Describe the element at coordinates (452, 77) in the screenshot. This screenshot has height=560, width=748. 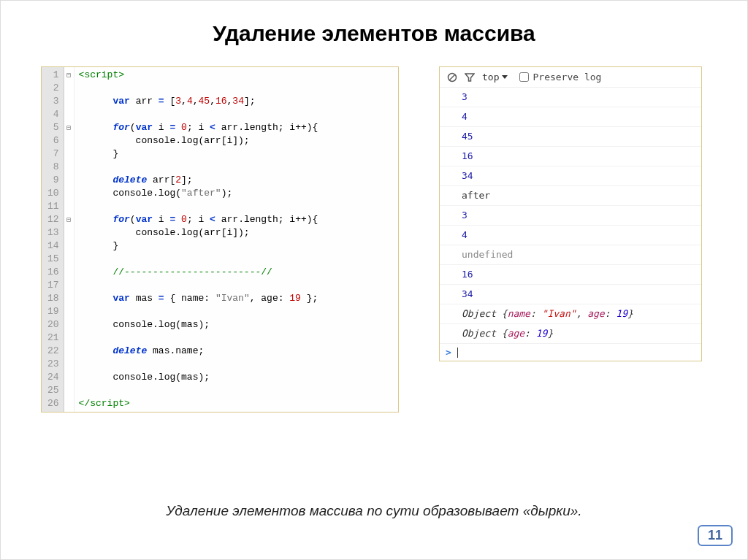
I see `clear-console-icon` at that location.